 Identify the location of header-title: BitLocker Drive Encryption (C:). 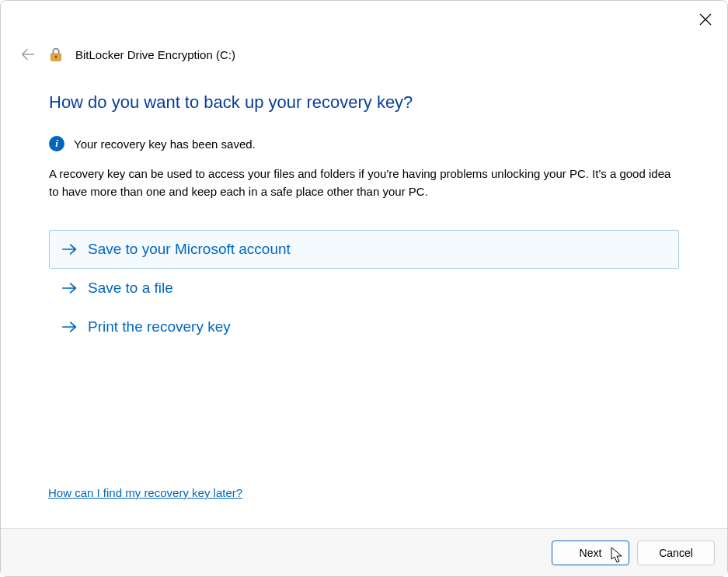
(155, 54).